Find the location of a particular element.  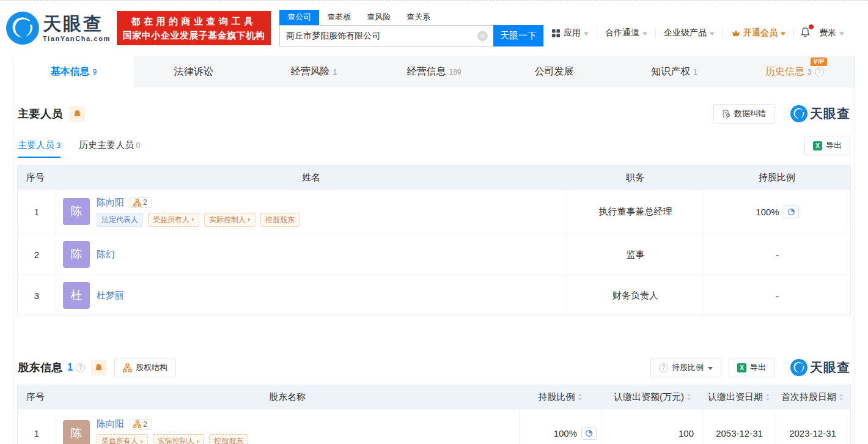

amount-cell: 100 is located at coordinates (653, 427).